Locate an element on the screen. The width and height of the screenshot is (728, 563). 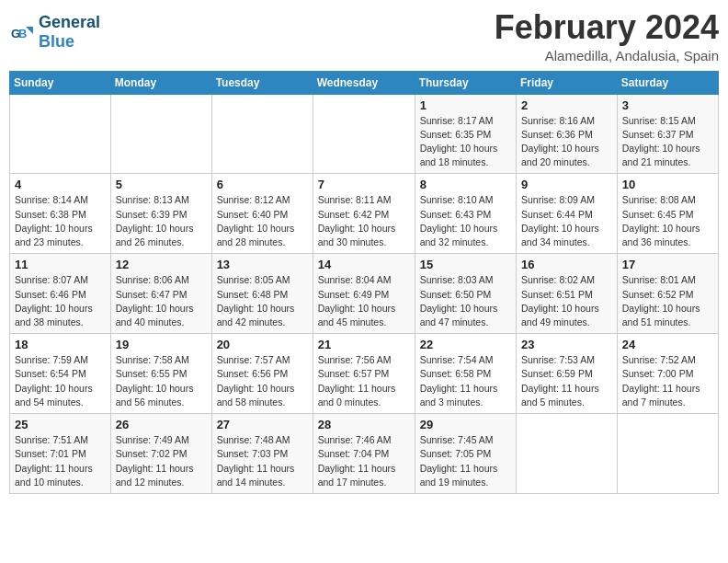
day-info: Sunrise: 8:06 AMSunset: 6:47 PMDaylight:… is located at coordinates (162, 302).